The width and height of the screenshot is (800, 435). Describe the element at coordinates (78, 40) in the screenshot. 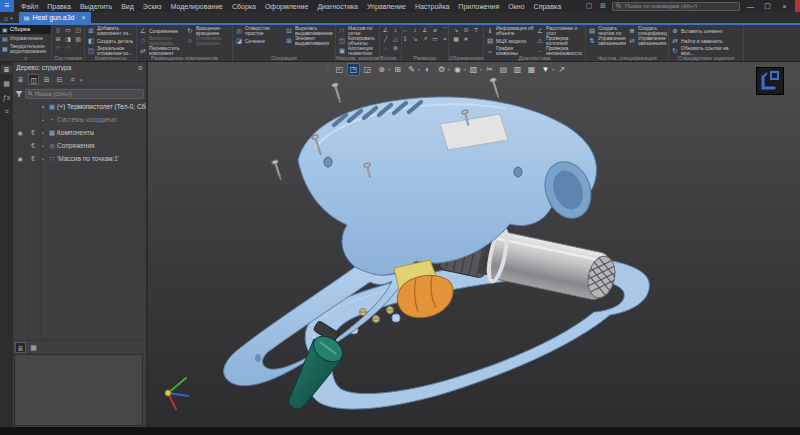

I see `properties-icon: ▥` at that location.